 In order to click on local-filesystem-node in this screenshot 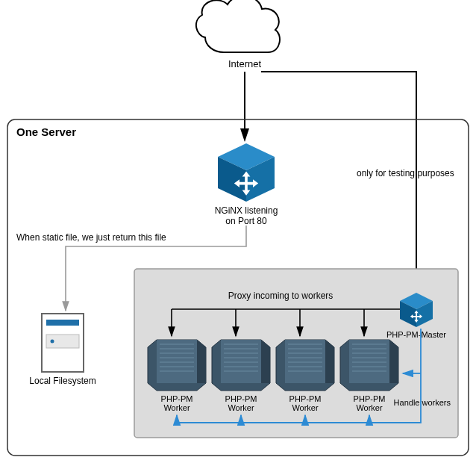, I will do `click(63, 343)`.